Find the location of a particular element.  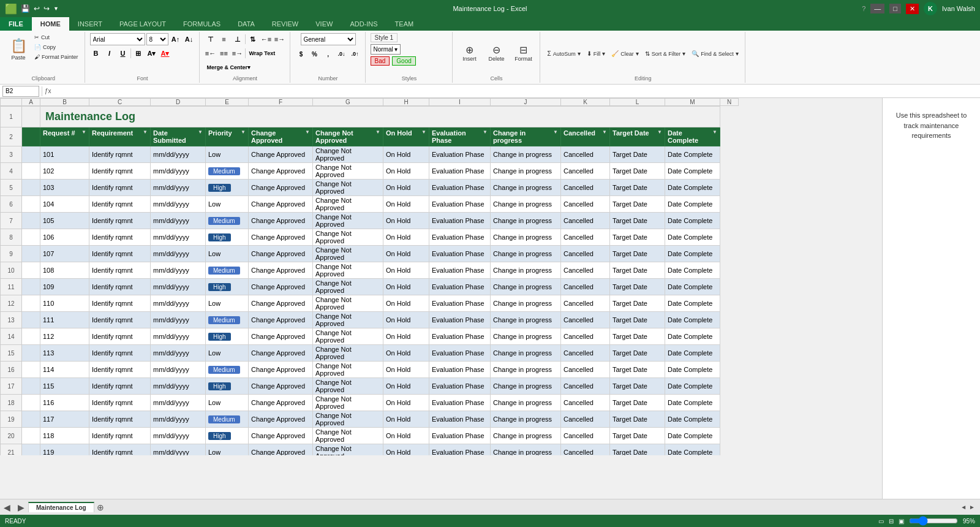

font-color-button: A▾ is located at coordinates (165, 53).